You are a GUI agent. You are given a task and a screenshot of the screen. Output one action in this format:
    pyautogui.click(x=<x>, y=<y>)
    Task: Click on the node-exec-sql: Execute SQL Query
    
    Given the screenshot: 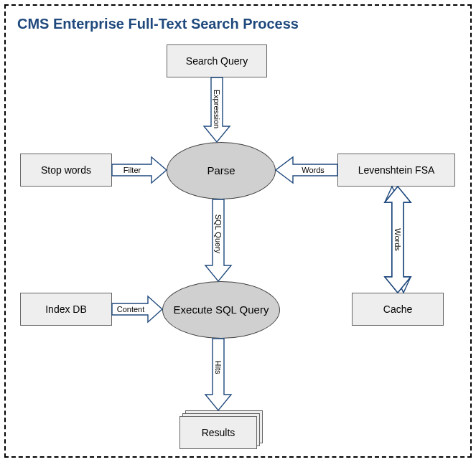 What is the action you would take?
    pyautogui.click(x=221, y=310)
    